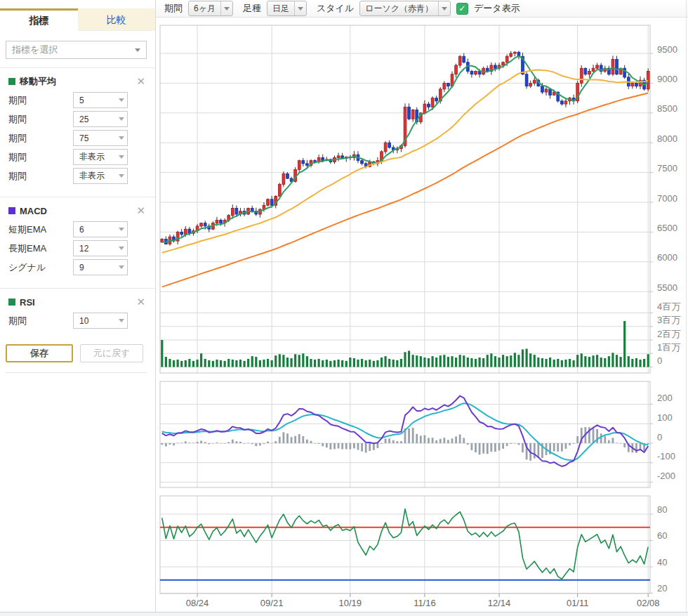  Describe the element at coordinates (405, 545) in the screenshot. I see `rsi-layer` at that location.